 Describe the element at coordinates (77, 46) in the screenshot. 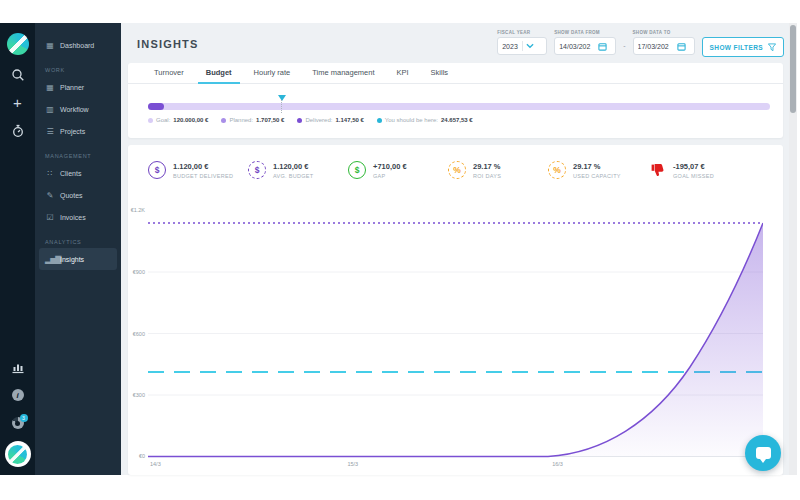

I see `sidebar-item-label: Dashboard` at that location.